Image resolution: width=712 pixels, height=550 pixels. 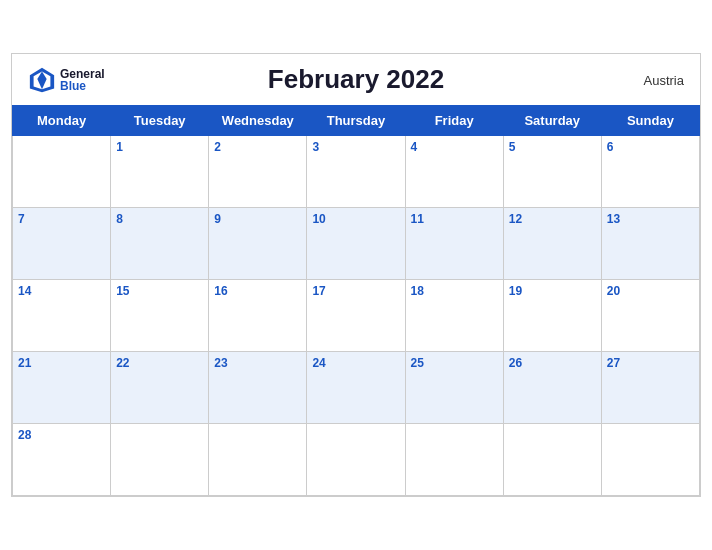 I want to click on header-thursday: Thursday, so click(x=356, y=121).